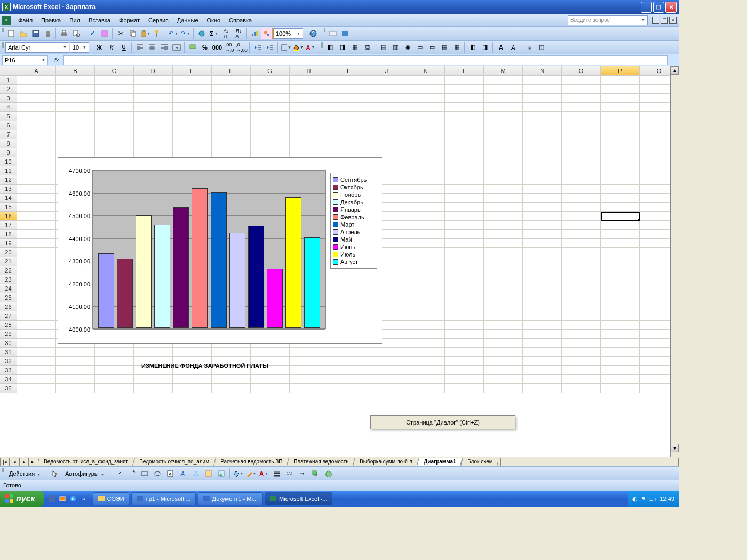 The image size is (747, 560). I want to click on cell-L9, so click(464, 153).